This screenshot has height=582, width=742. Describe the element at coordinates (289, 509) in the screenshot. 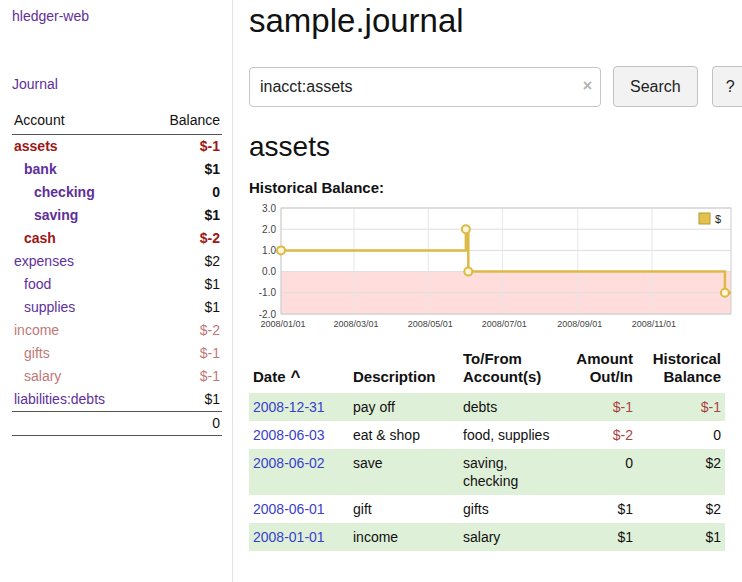

I see `transaction-date-link: 2008-06-01` at that location.